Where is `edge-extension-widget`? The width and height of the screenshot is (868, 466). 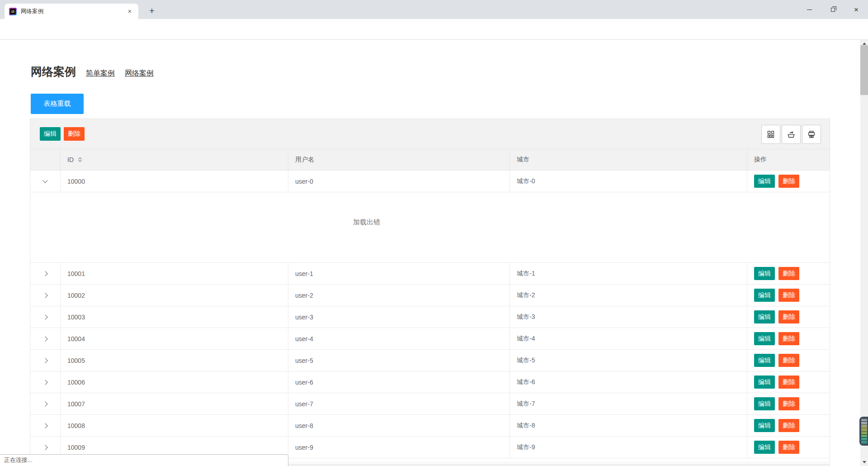 edge-extension-widget is located at coordinates (863, 431).